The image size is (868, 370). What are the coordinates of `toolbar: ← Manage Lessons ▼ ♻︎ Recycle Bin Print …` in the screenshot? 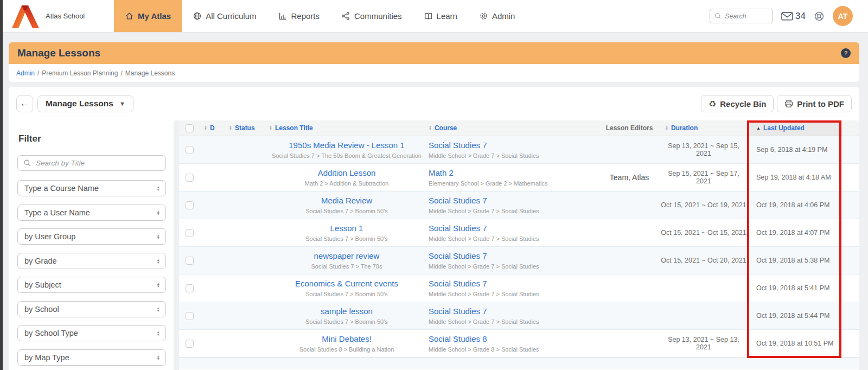 It's located at (434, 104).